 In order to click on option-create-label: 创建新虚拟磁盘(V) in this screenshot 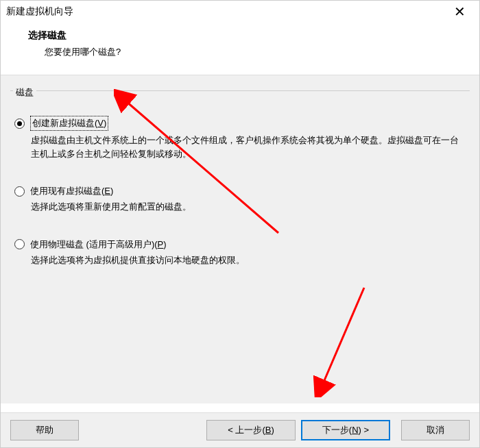, I will do `click(69, 123)`.